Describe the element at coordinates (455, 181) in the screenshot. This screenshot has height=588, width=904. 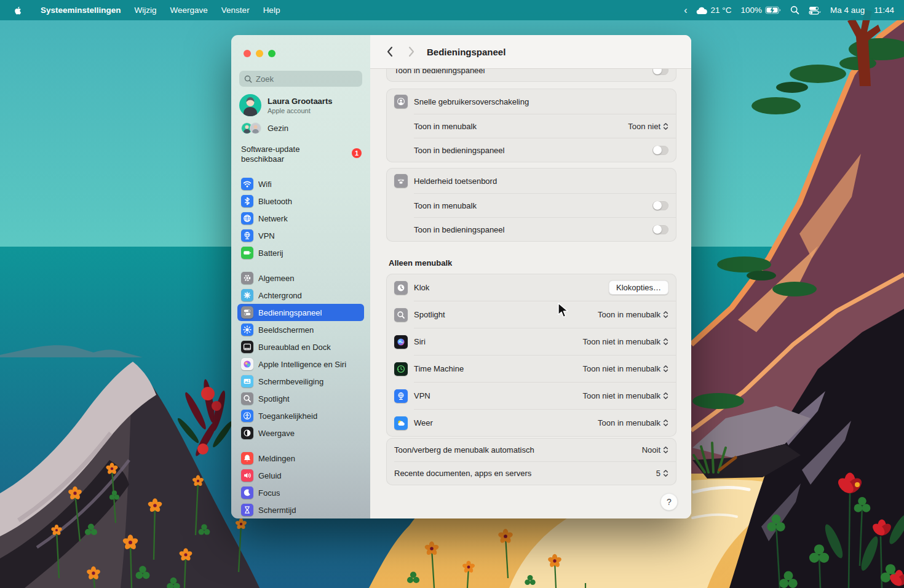
I see `row-label: Helderheid toetsenbord` at that location.